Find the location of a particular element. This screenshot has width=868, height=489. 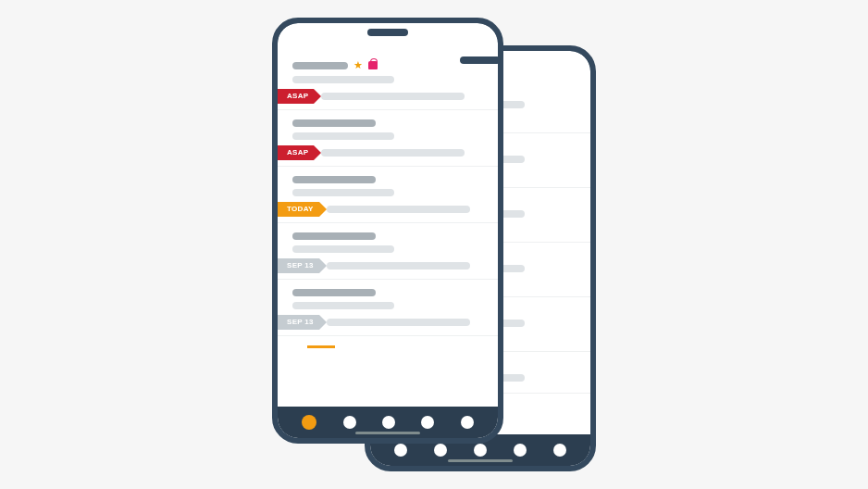

list-item: ASAP is located at coordinates (388, 139).